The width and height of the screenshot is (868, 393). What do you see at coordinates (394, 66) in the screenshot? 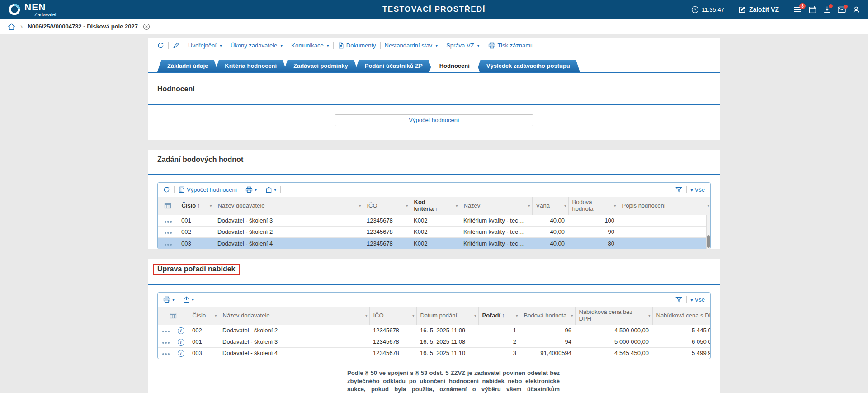
I see `tab-podani-ucastniku-zp: Podání účastníků ZP` at bounding box center [394, 66].